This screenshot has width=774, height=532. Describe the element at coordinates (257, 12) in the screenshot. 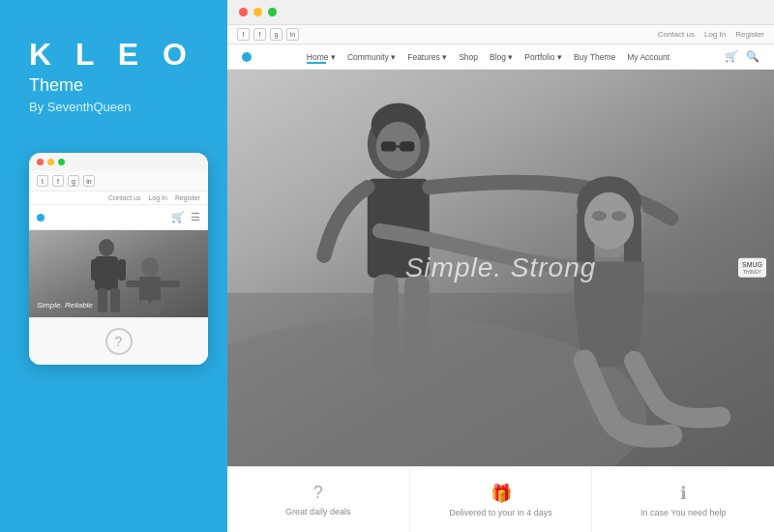

I see `browser-dot-yellow` at that location.